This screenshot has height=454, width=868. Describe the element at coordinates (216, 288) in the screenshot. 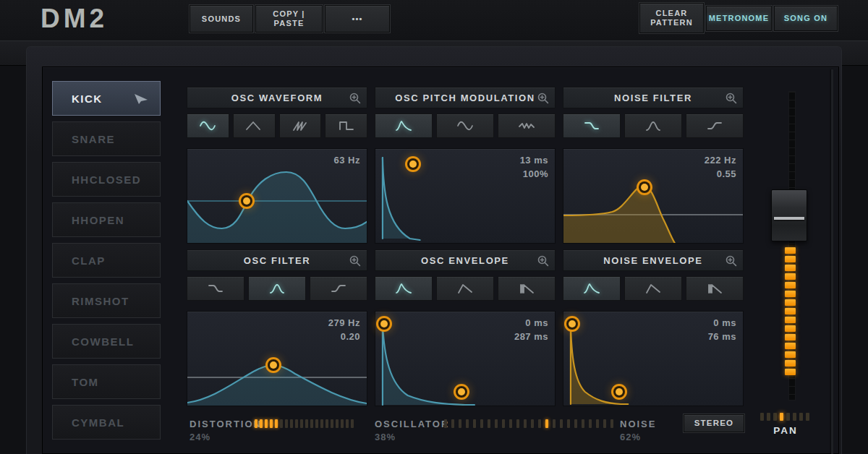

I see `osc-filter-lowpass-button` at that location.